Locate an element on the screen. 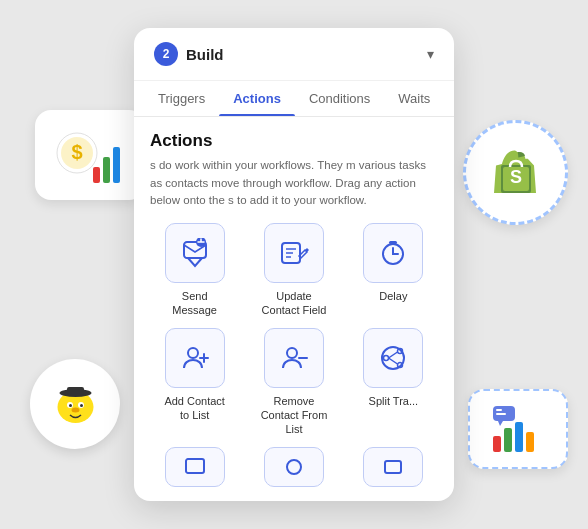 The width and height of the screenshot is (588, 529). split-traffic-label: Split Tra... is located at coordinates (394, 401).